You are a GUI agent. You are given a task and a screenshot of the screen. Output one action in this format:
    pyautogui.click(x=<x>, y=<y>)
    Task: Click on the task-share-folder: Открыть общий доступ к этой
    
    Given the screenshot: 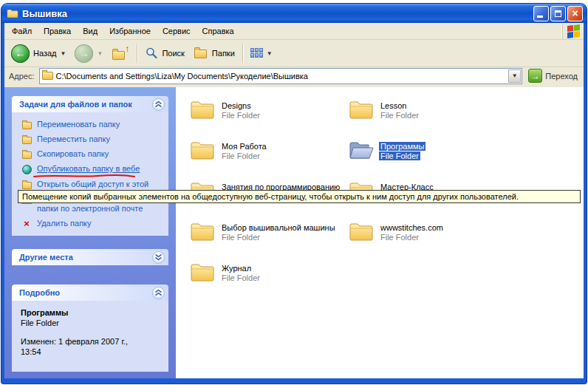 What is the action you would take?
    pyautogui.click(x=93, y=185)
    